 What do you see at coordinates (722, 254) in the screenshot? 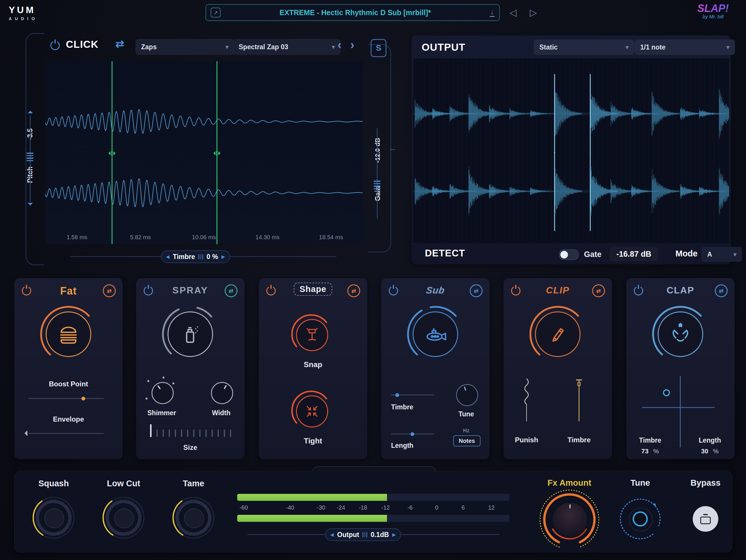
I see `mode-dropdown: A ▾` at bounding box center [722, 254].